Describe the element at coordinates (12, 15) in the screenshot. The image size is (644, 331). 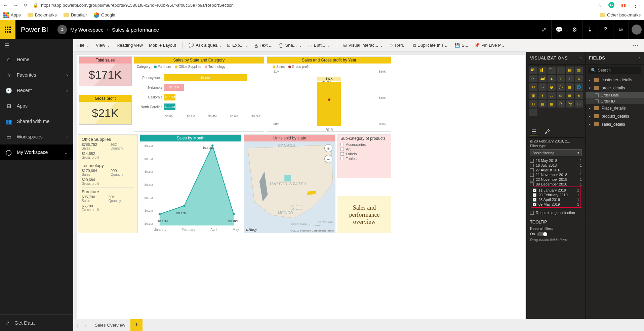
I see `apps-shortcut: Apps` at that location.